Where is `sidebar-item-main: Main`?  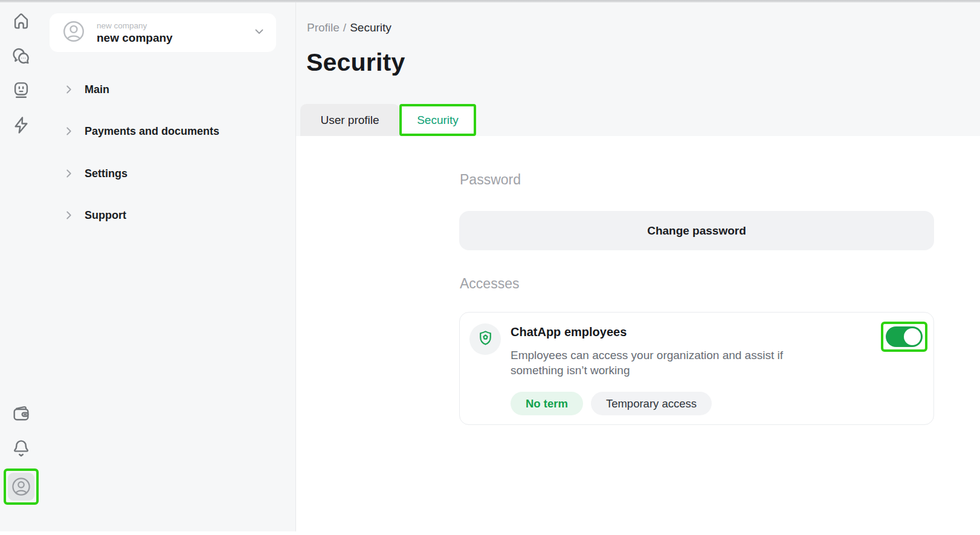
sidebar-item-main: Main is located at coordinates (169, 89).